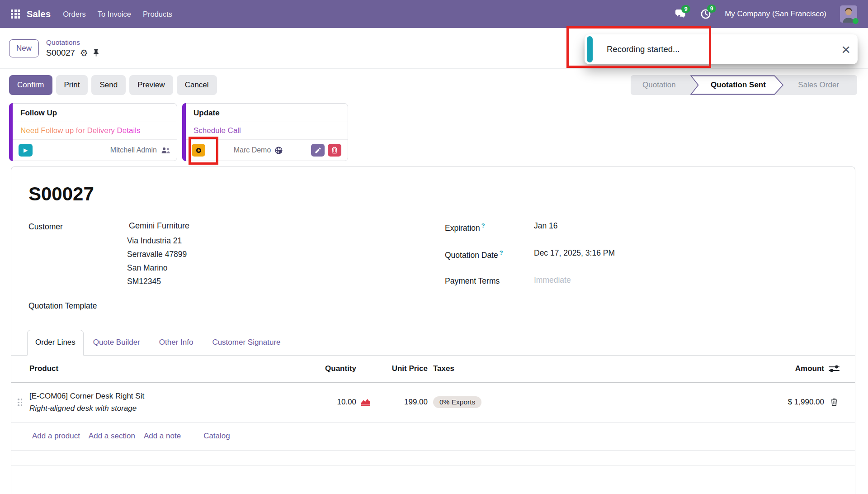 Image resolution: width=868 pixels, height=494 pixels. Describe the element at coordinates (158, 281) in the screenshot. I see `address-line: SM12345` at that location.